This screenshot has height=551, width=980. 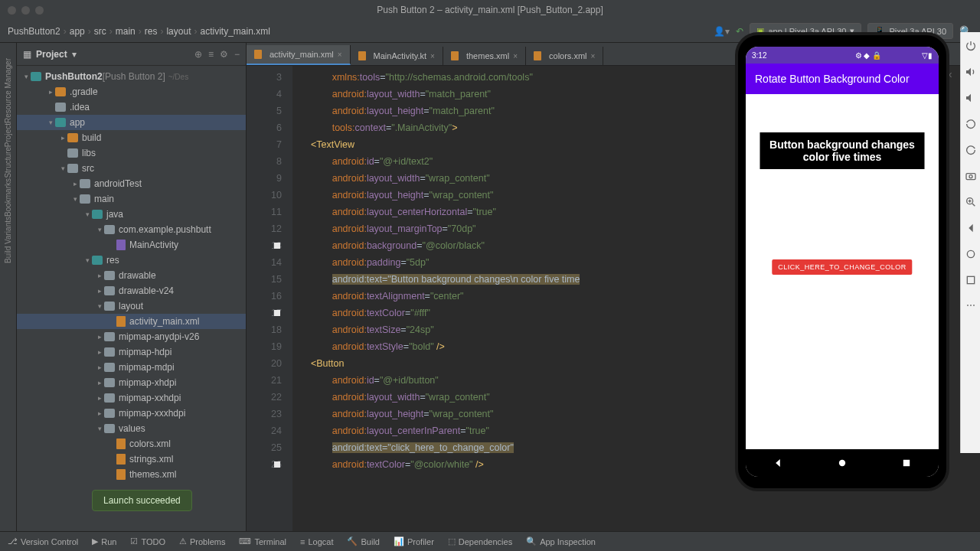 I want to click on bottom-tab: ⌨Terminal, so click(x=263, y=542).